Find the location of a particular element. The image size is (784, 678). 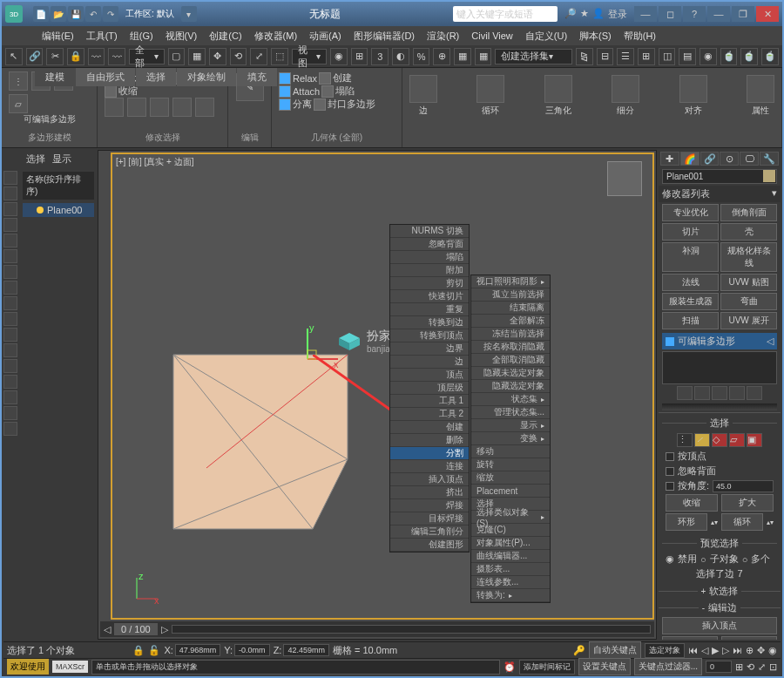

timetag-field: 添加时间标记 is located at coordinates (547, 668).